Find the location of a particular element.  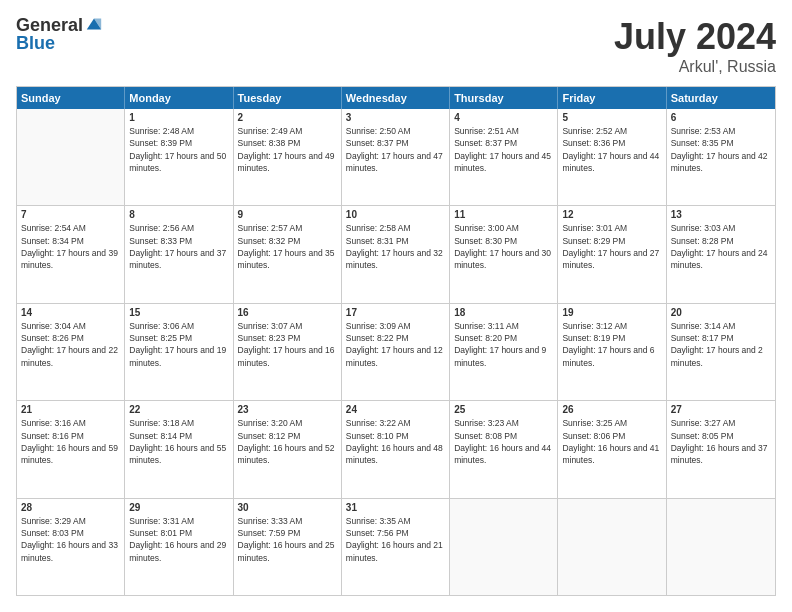

header-day-friday: Friday is located at coordinates (612, 98).